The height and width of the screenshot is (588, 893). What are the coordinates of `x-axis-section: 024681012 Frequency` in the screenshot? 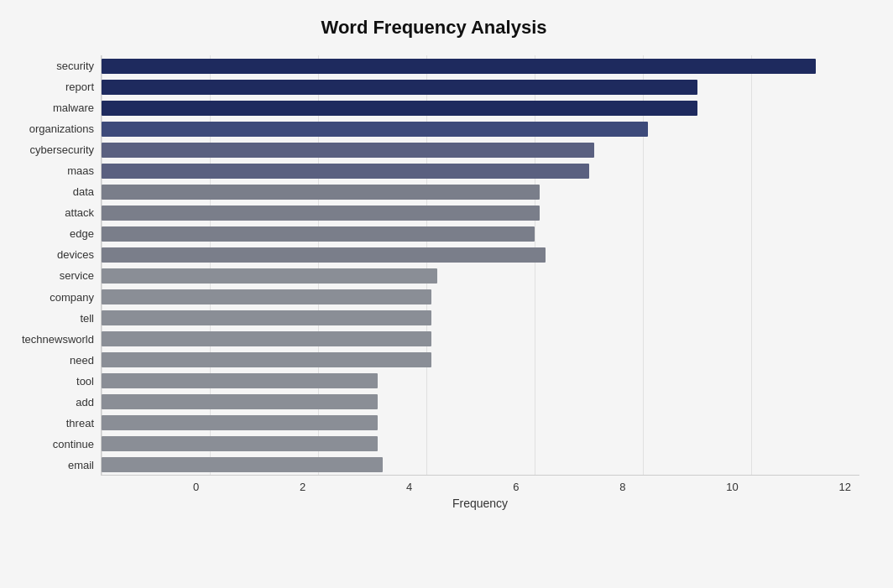 It's located at (434, 493).